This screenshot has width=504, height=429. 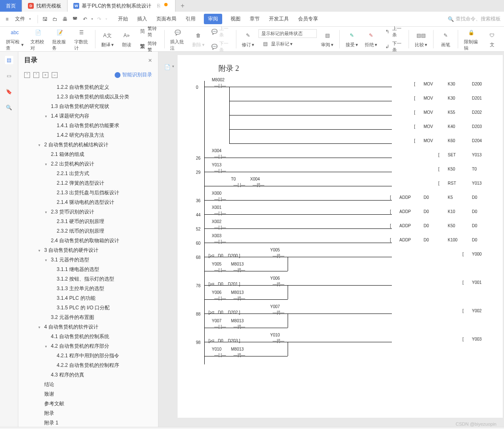 I want to click on expand-all-icon: ˄, so click(x=36, y=75).